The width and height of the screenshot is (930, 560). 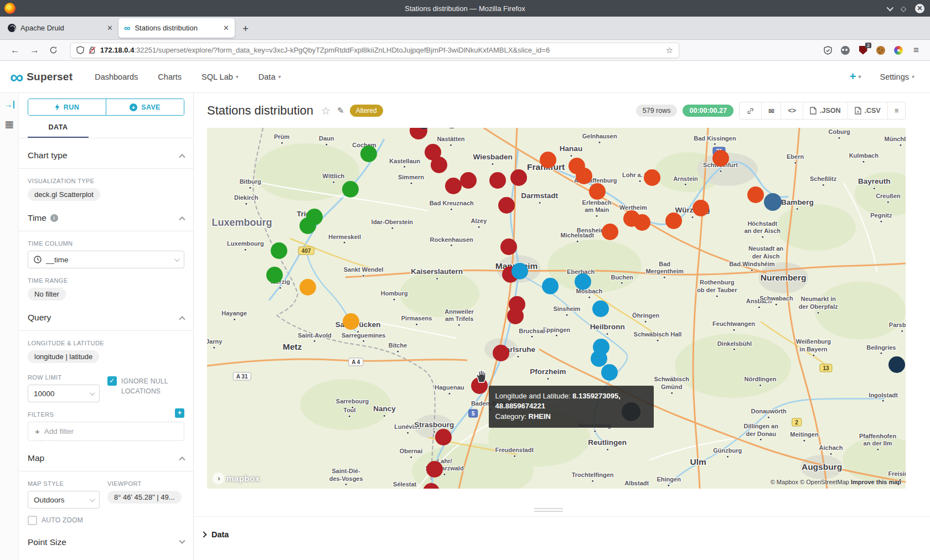 I want to click on ignore-null-checkbox: ✓, so click(x=112, y=381).